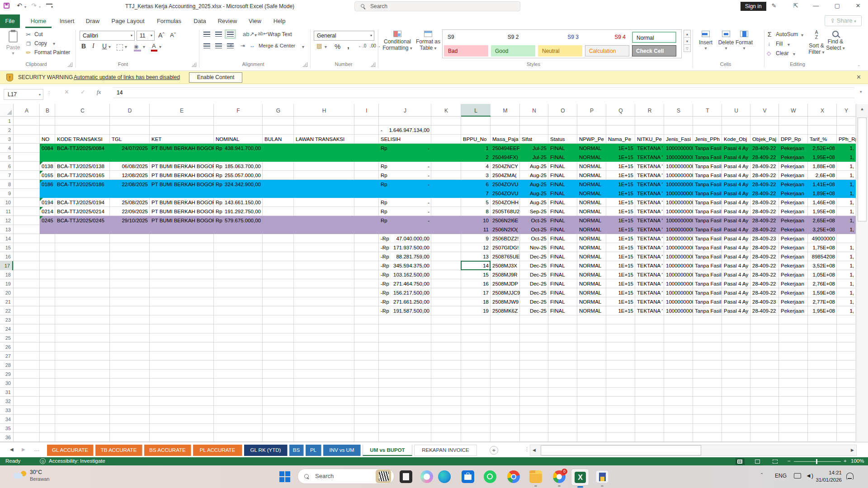 Image resolution: width=868 pixels, height=488 pixels. Describe the element at coordinates (476, 157) in the screenshot. I see `cell-L5: 2` at that location.